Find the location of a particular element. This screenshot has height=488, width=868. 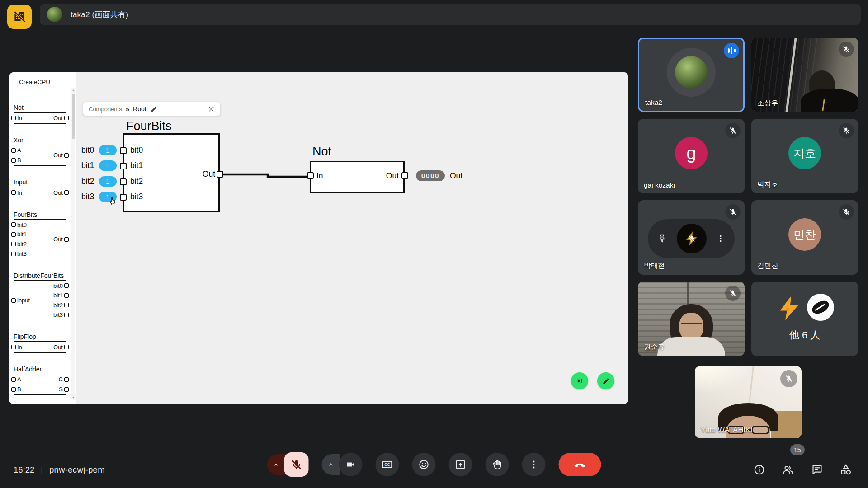

palette-item-box: ABCS is located at coordinates (40, 384).